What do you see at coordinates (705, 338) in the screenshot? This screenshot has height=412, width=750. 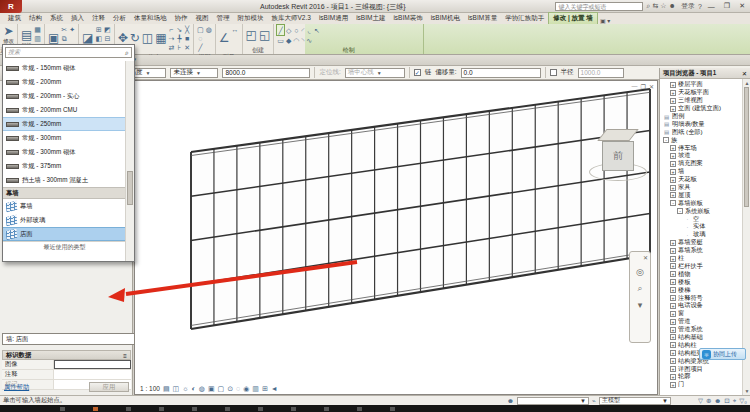 I see `tree-item-32: +结构基础` at bounding box center [705, 338].